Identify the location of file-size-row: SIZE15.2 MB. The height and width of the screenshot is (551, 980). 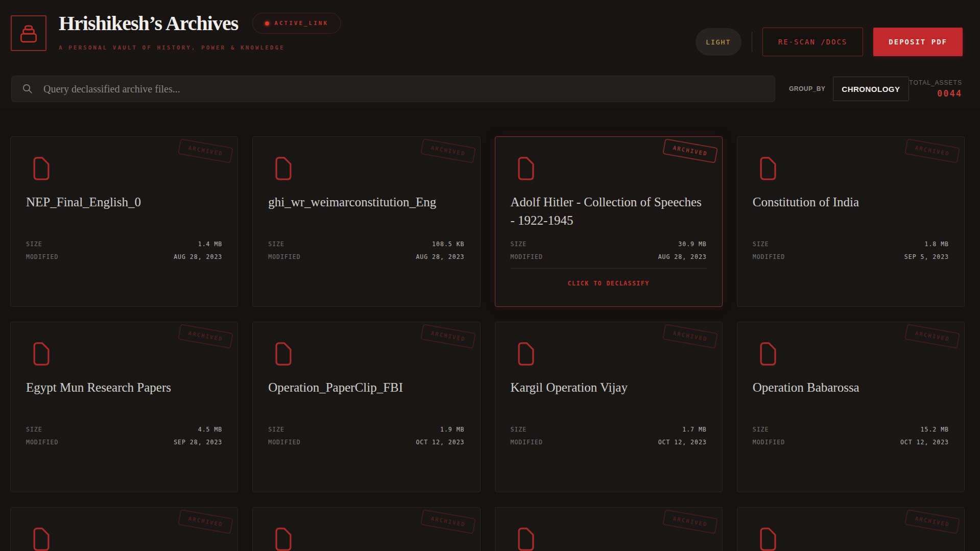
(851, 429).